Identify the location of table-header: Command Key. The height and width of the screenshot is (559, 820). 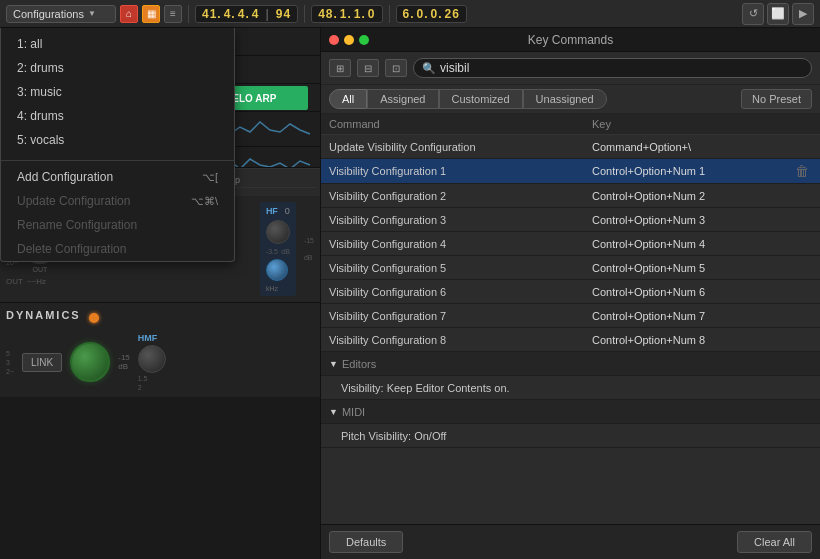
(570, 124).